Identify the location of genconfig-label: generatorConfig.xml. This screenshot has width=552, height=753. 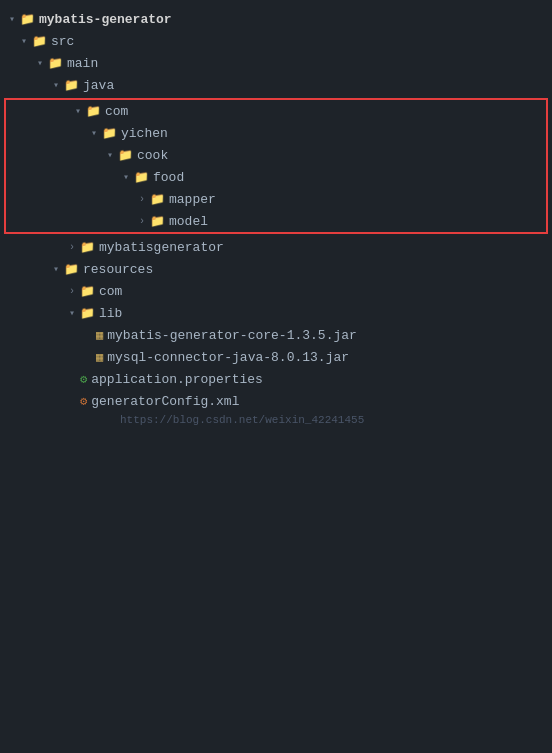
(165, 402).